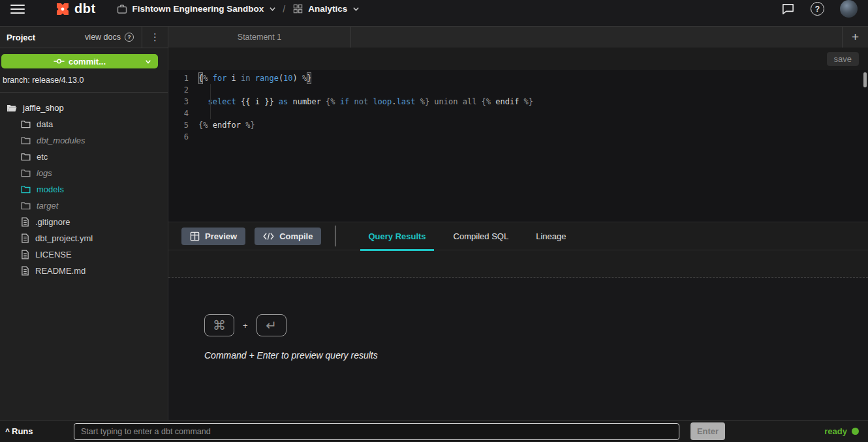 The width and height of the screenshot is (868, 442). I want to click on environment-switcher: Analytics, so click(326, 9).